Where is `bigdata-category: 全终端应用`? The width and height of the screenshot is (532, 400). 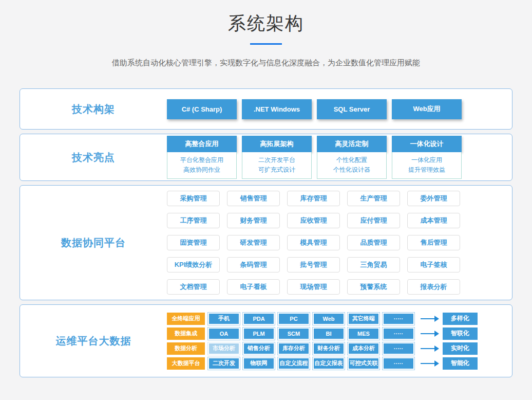
bigdata-category: 全终端应用 is located at coordinates (186, 319).